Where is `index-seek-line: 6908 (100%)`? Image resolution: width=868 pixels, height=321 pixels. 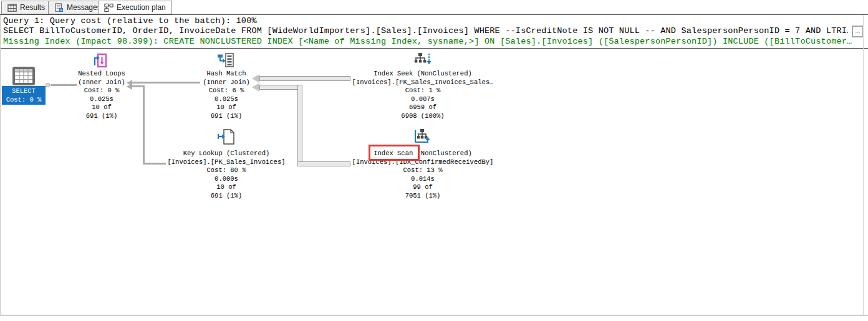 index-seek-line: 6908 (100%) is located at coordinates (423, 117).